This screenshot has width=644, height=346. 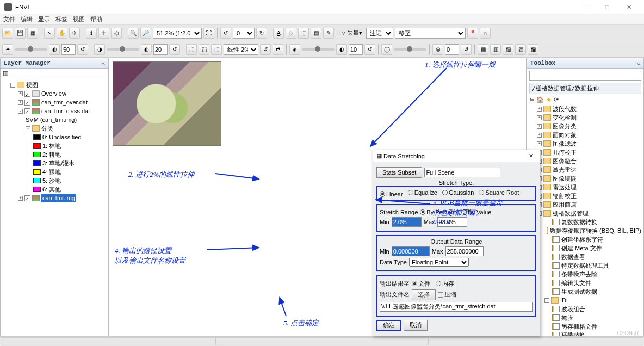 I want to click on close-button: ✕, so click(x=629, y=7).